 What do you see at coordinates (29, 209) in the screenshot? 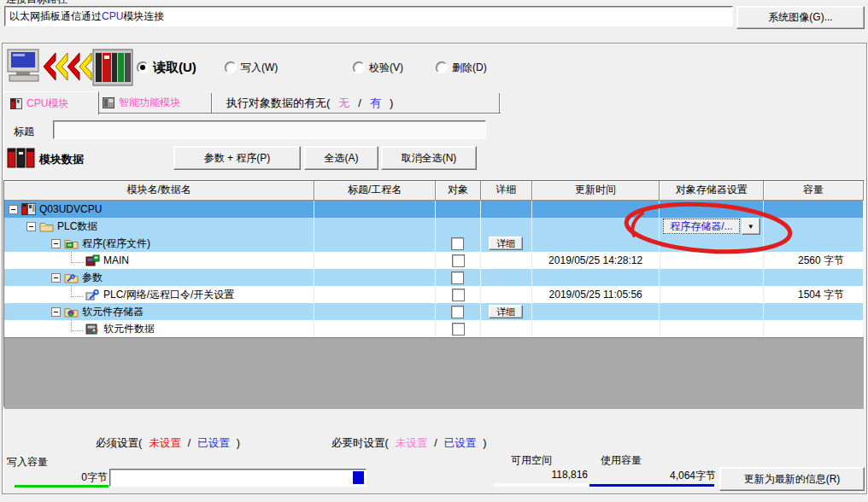
I see `cpu-module-icon` at bounding box center [29, 209].